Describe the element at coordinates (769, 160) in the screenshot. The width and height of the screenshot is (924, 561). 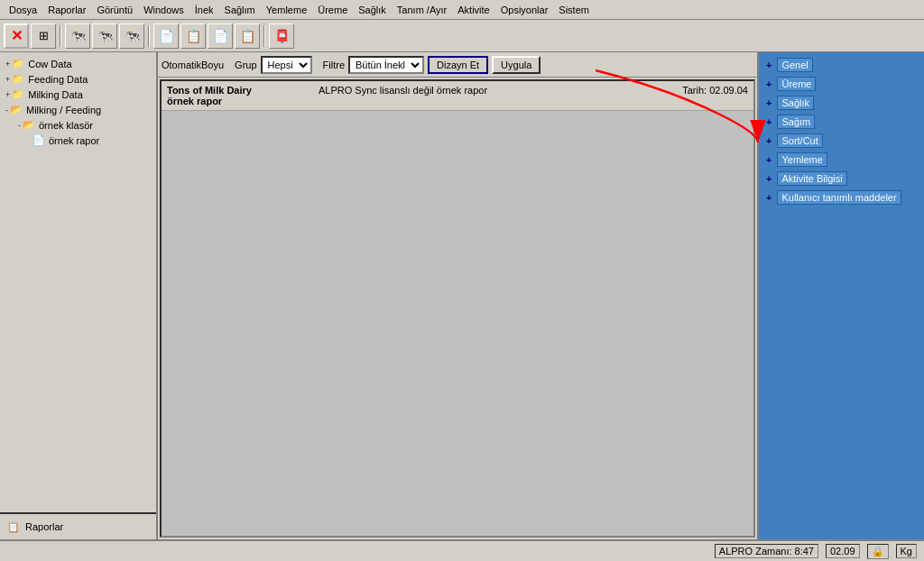
I see `plus-icon-yemleme: +` at that location.